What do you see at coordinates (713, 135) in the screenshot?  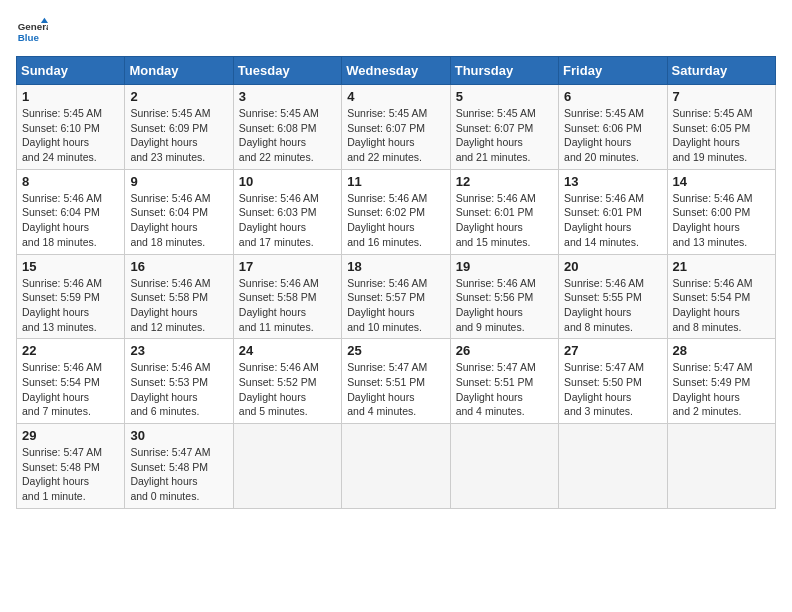 I see `day-info: Sunrise: 5:45 AMSunset: 6:05 PMDaylight …` at bounding box center [713, 135].